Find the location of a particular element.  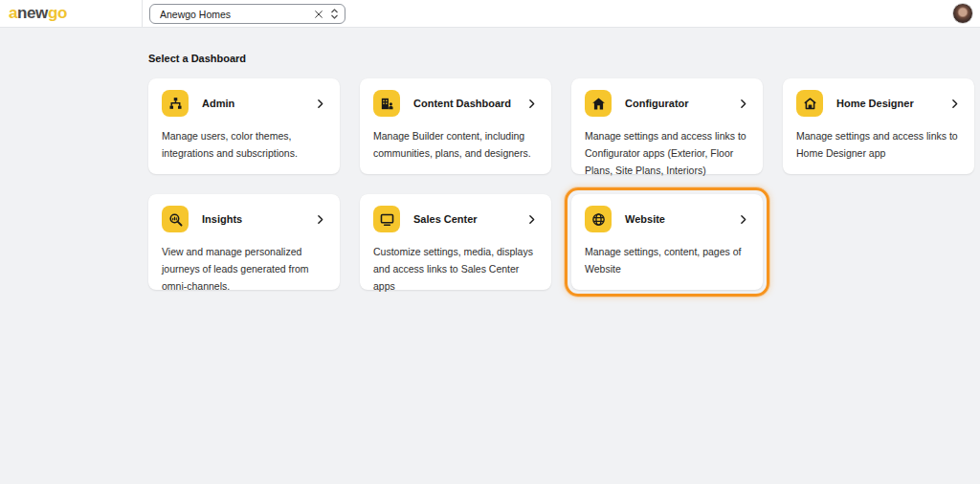

card-header: Sales Center is located at coordinates (456, 219).